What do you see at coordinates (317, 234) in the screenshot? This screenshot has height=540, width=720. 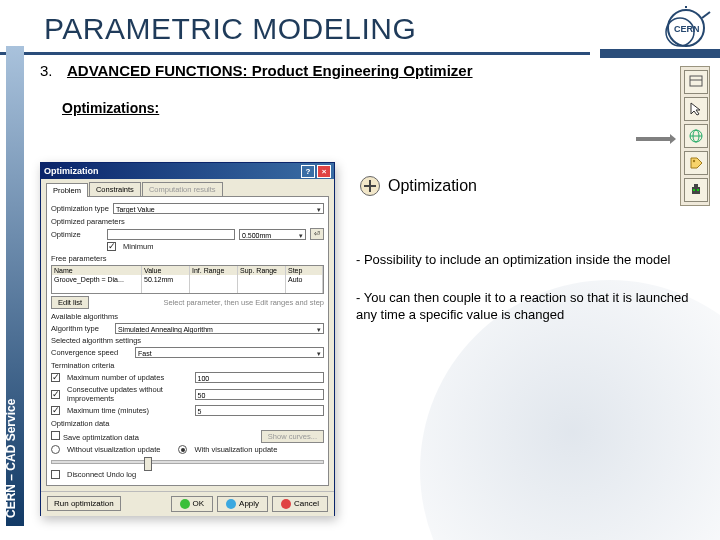 I see `assign-button: ⏎` at bounding box center [317, 234].